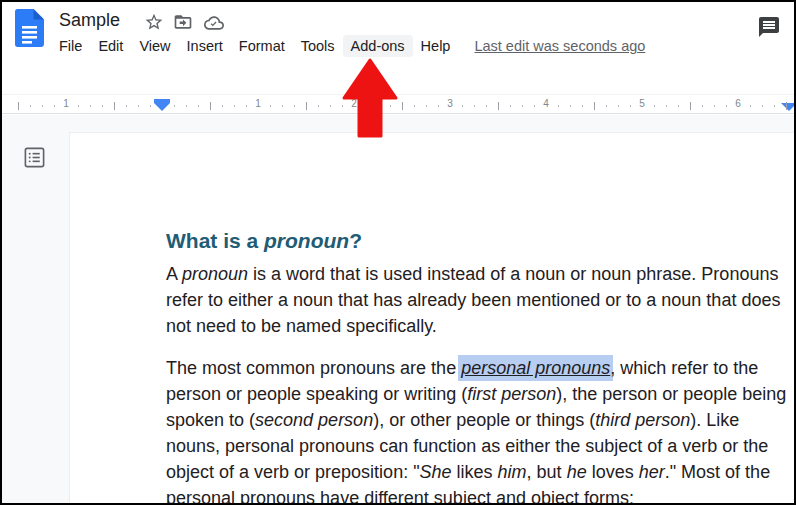  What do you see at coordinates (314, 420) in the screenshot?
I see `text-run: second person` at bounding box center [314, 420].